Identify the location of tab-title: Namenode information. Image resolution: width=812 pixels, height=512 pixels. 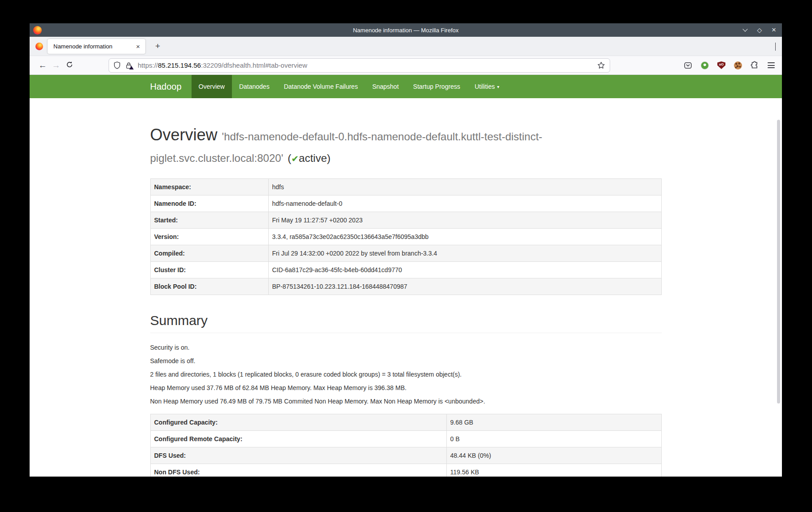
(94, 47).